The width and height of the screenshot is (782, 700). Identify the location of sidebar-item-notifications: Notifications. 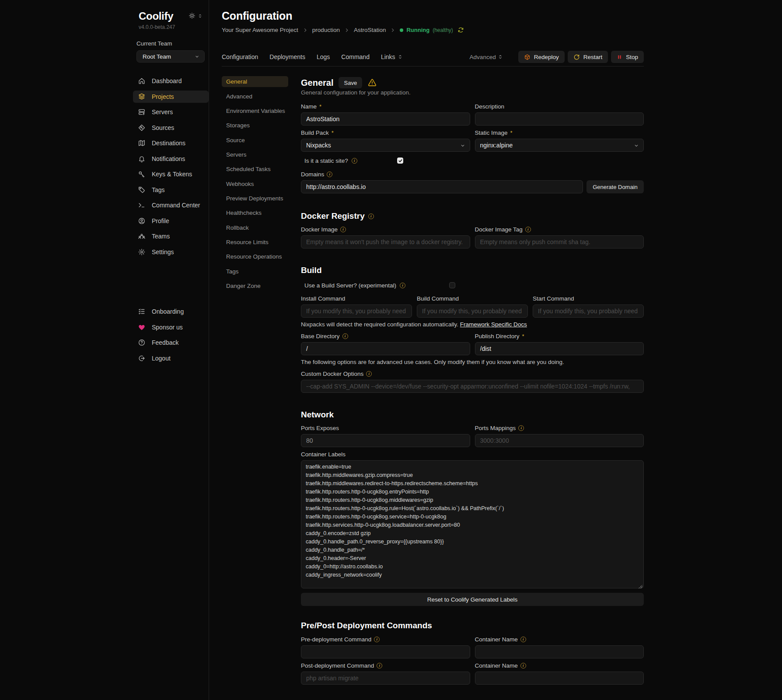
(171, 159).